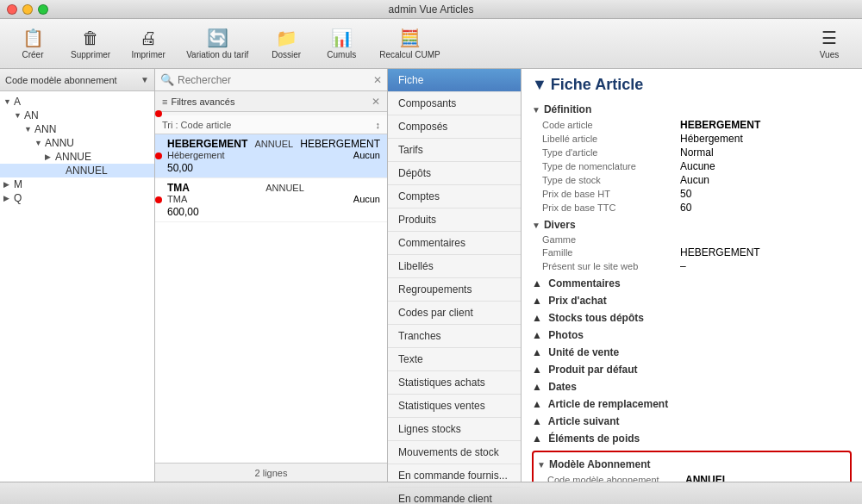  Describe the element at coordinates (691, 301) in the screenshot. I see `section-prix-achat: ▲ Prix d'achat` at that location.